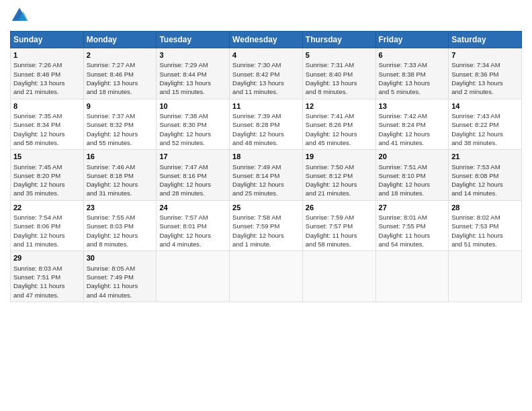 Image resolution: width=532 pixels, height=411 pixels. What do you see at coordinates (120, 175) in the screenshot?
I see `day-cell: 16Sunrise: 7:46 AMSunset: 8:18 PMDayligh…` at bounding box center [120, 175].